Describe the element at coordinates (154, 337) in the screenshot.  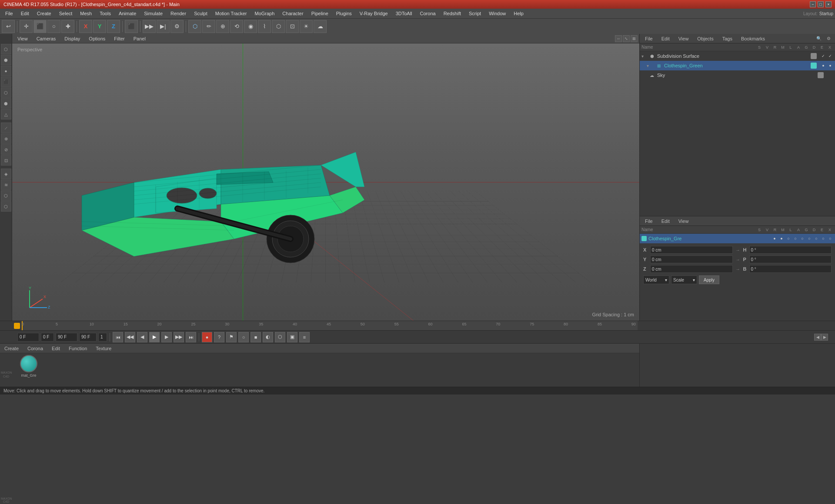
I see `play-button: ▶` at that location.